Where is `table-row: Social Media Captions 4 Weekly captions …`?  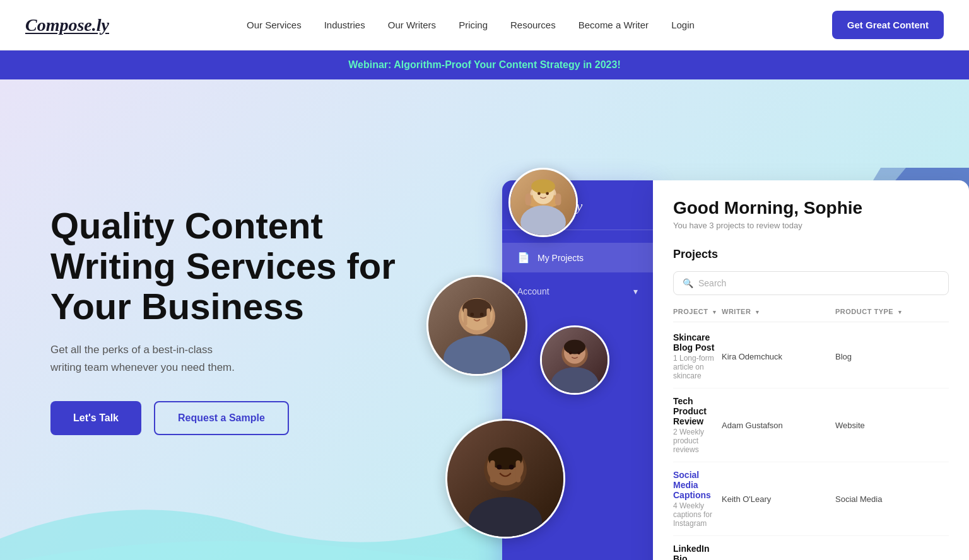
table-row: Social Media Captions 4 Weekly captions … is located at coordinates (811, 499).